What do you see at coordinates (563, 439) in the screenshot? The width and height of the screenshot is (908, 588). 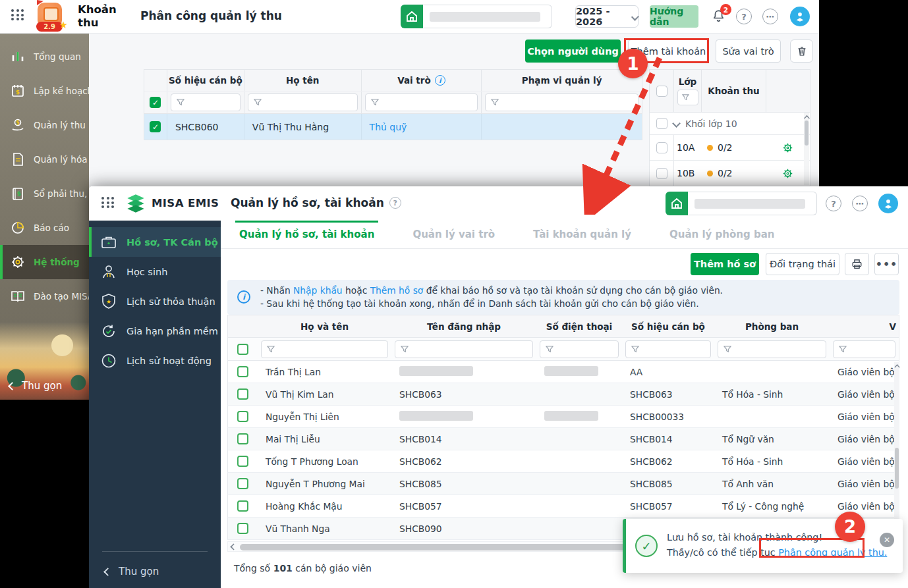 I see `teacher-row: Mai Thị Liễu SHCB014 SHCB014 Tổ Ngữ văn …` at bounding box center [563, 439].